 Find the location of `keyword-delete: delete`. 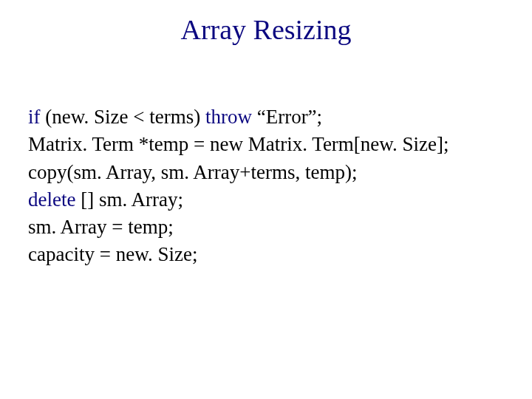

keyword-delete: delete is located at coordinates (52, 200).